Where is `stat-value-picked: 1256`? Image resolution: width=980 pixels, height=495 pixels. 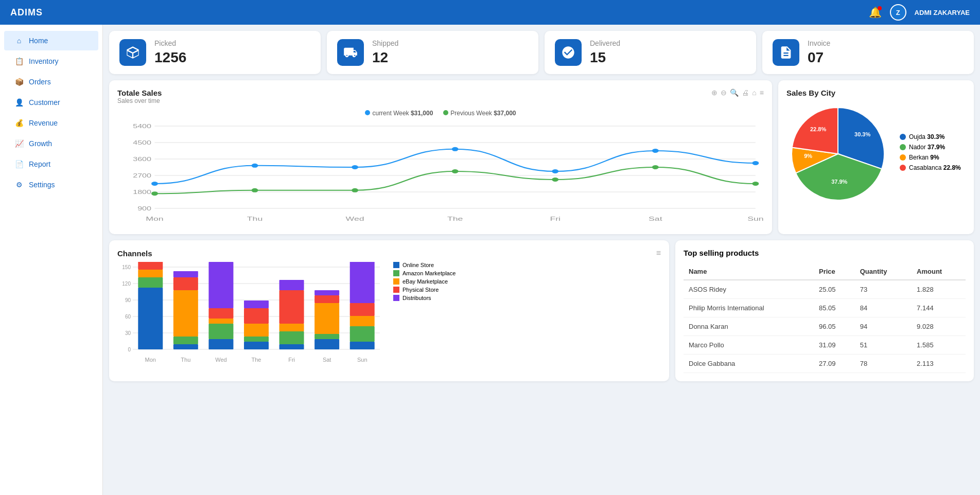 stat-value-picked: 1256 is located at coordinates (170, 58).